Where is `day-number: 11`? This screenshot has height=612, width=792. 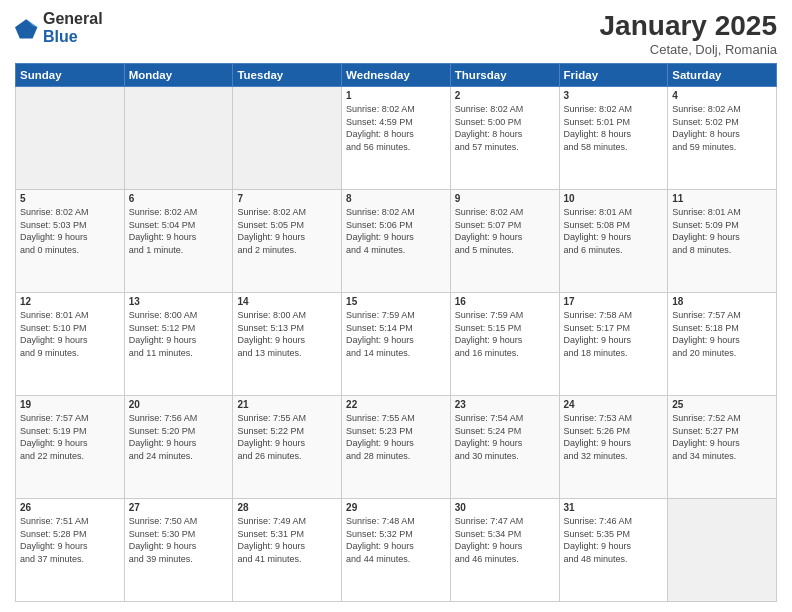 day-number: 11 is located at coordinates (722, 198).